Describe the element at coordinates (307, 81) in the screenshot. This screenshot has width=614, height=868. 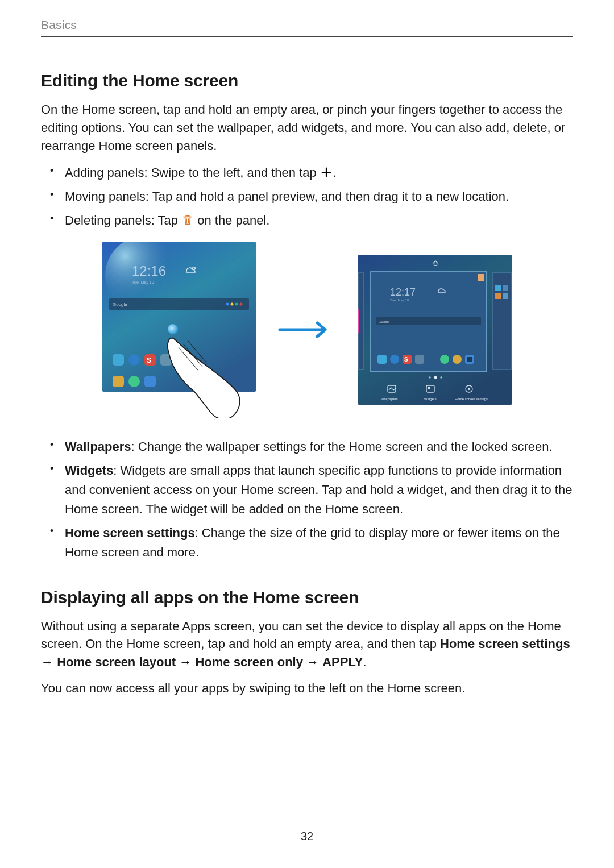
I see `heading-editing-home-screen: Editing the Home screen` at that location.